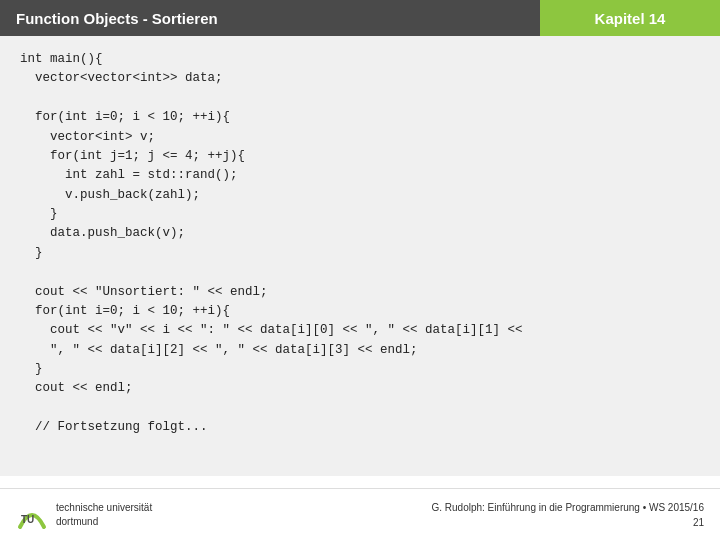 This screenshot has height=540, width=720. I want to click on svg-text: TU, so click(28, 520).